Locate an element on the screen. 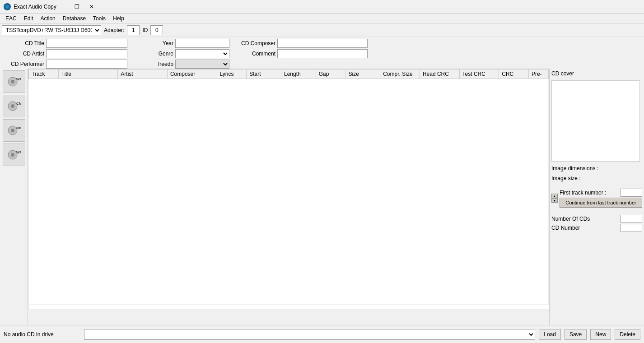 Image resolution: width=644 pixels, height=343 pixels. comment-input is located at coordinates (322, 54).